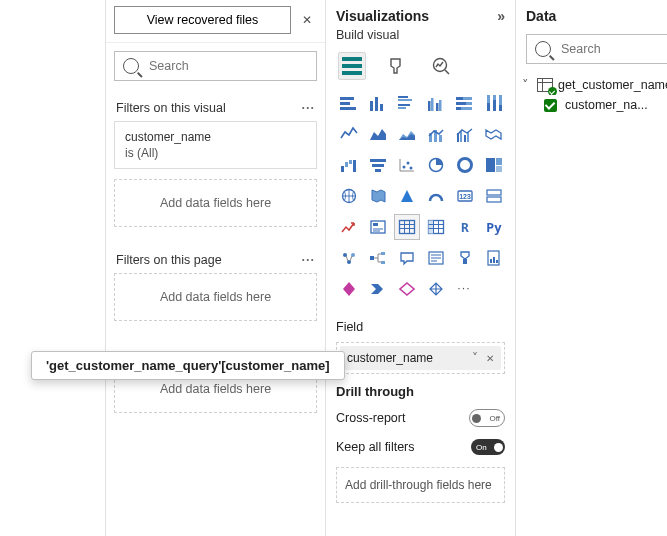 This screenshot has width=667, height=536. Describe the element at coordinates (465, 196) in the screenshot. I see `card-icon: 123` at that location.